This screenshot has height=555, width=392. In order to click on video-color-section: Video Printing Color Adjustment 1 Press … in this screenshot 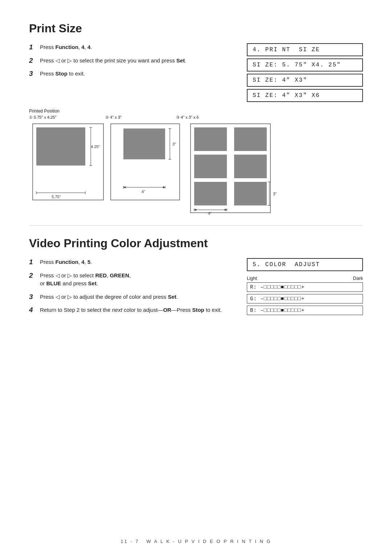, I will do `click(196, 278)`.